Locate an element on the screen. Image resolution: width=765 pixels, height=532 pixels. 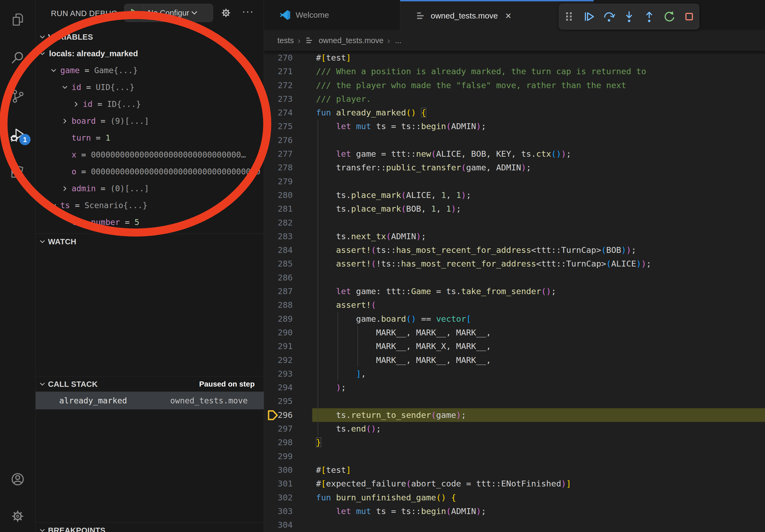
line-number: 293 is located at coordinates (288, 374).